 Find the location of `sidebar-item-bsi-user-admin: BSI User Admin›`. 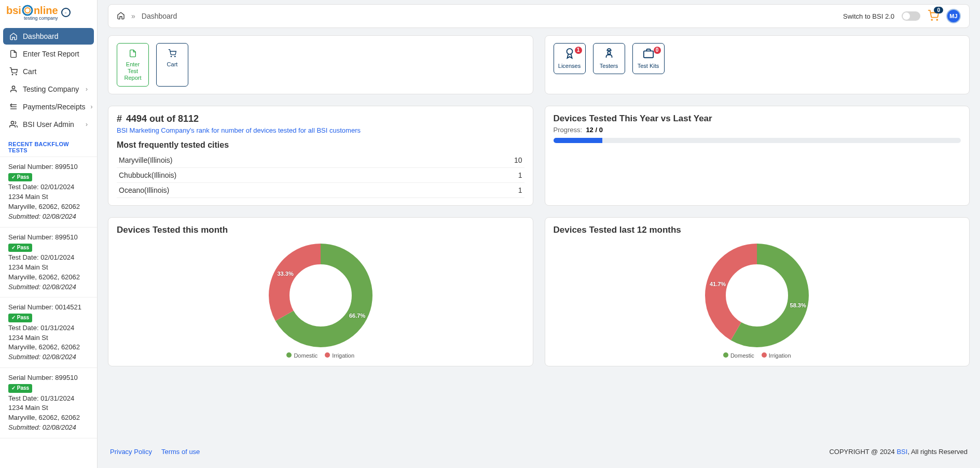

sidebar-item-bsi-user-admin: BSI User Admin› is located at coordinates (49, 124).